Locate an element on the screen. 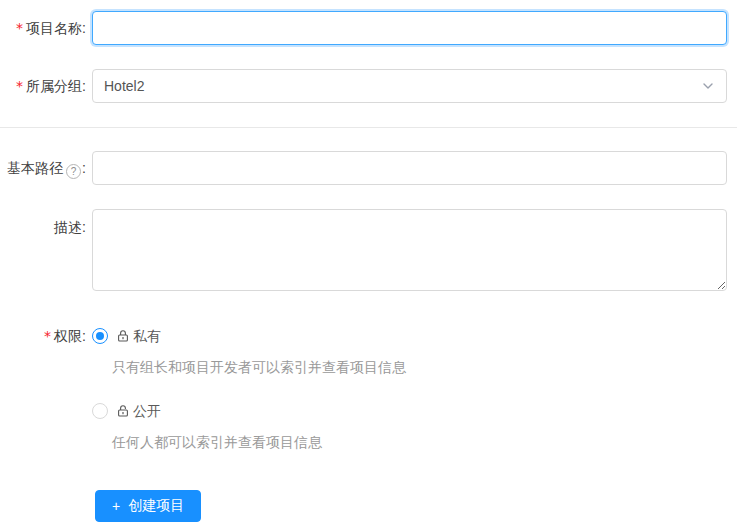  create-project-button: + 创建项目 is located at coordinates (148, 506).